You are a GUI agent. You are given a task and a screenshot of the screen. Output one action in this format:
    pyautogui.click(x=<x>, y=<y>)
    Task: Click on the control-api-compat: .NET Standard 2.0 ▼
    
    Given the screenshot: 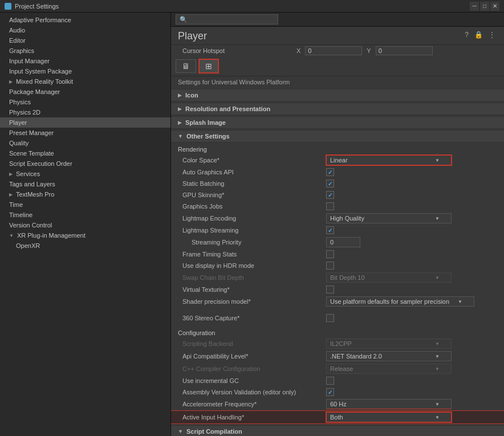 What is the action you would take?
    pyautogui.click(x=412, y=356)
    